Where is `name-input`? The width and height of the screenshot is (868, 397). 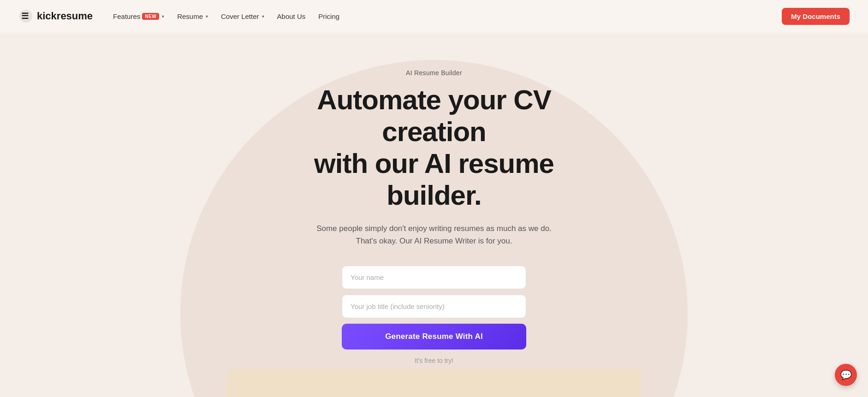
name-input is located at coordinates (434, 278).